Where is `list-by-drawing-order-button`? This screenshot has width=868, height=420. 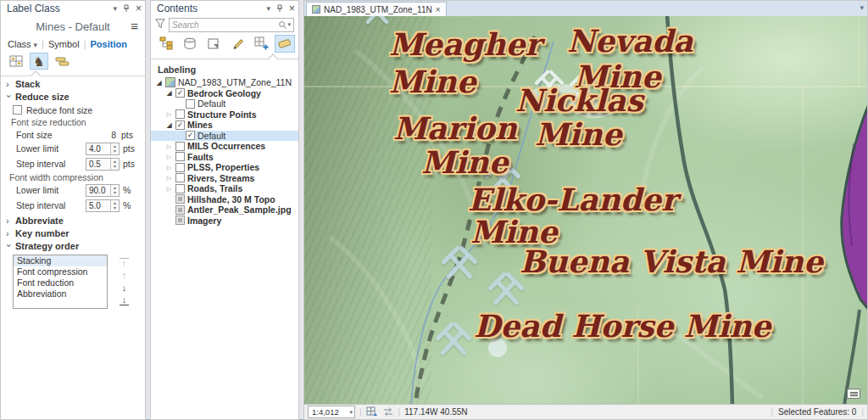 list-by-drawing-order-button is located at coordinates (166, 44).